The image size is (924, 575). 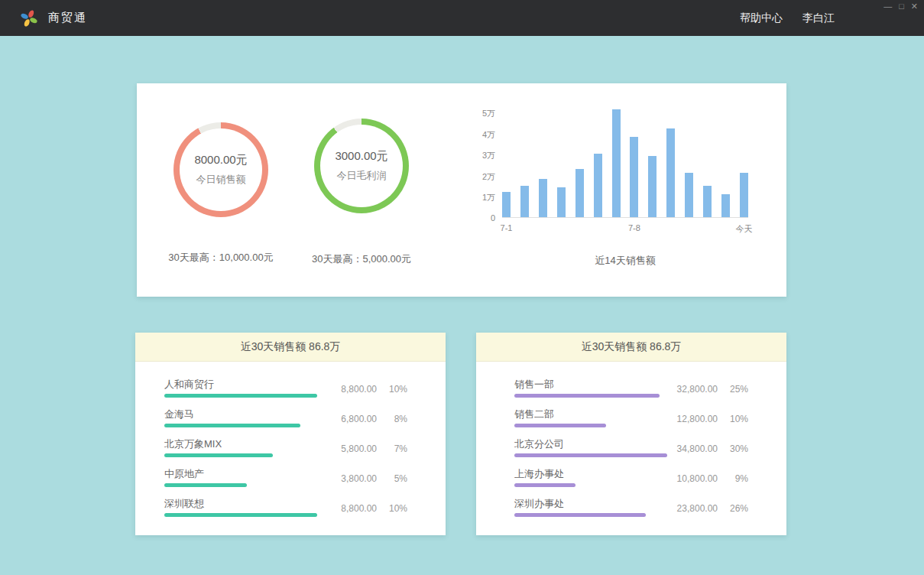 I want to click on row-percent: 25%, so click(x=737, y=389).